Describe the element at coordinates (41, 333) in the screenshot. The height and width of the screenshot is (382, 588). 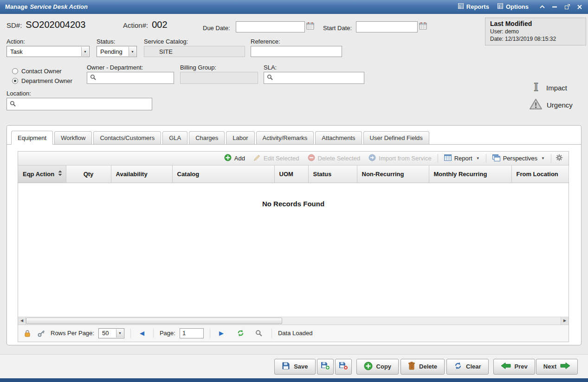
I see `key-button` at that location.